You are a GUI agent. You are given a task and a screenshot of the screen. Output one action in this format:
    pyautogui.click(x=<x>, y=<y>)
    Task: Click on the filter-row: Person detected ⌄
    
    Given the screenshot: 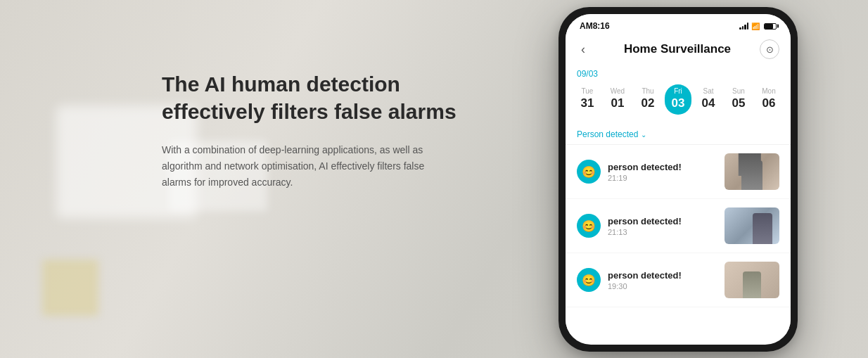 What is the action you would take?
    pyautogui.click(x=678, y=134)
    